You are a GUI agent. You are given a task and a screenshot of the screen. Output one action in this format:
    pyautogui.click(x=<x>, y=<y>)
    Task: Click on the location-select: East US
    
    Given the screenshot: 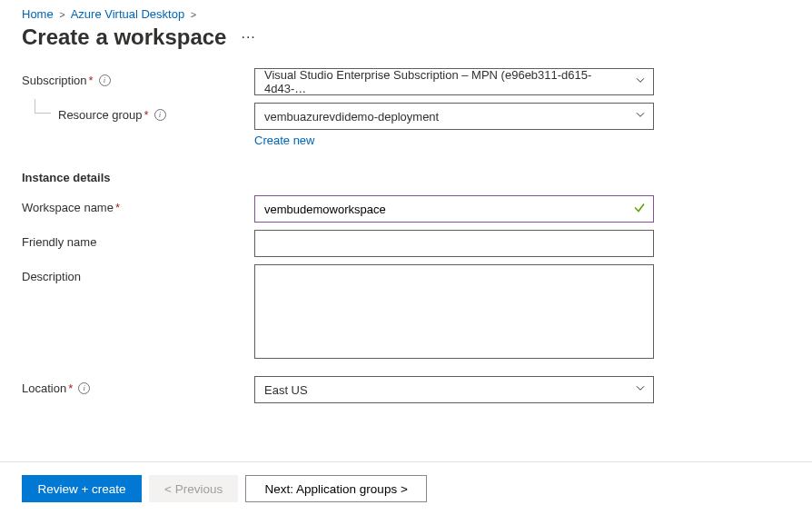 What is the action you would take?
    pyautogui.click(x=454, y=390)
    